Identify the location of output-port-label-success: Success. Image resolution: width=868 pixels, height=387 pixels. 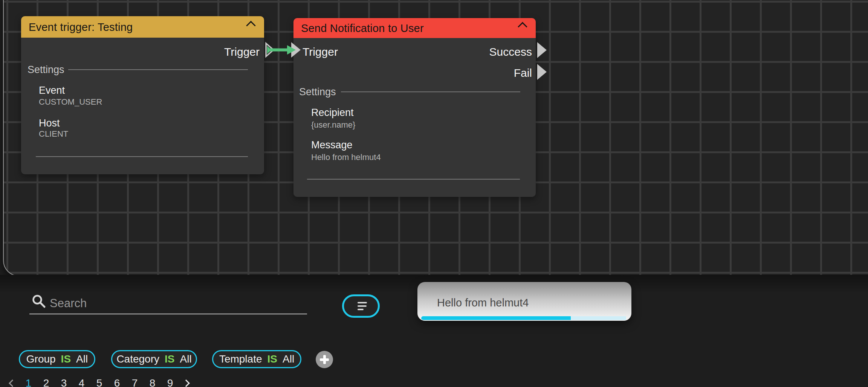
(511, 52).